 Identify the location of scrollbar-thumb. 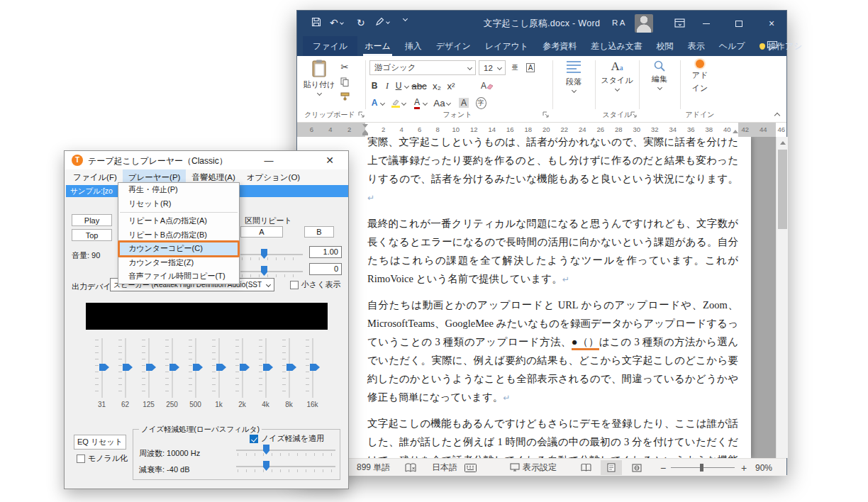
(783, 189).